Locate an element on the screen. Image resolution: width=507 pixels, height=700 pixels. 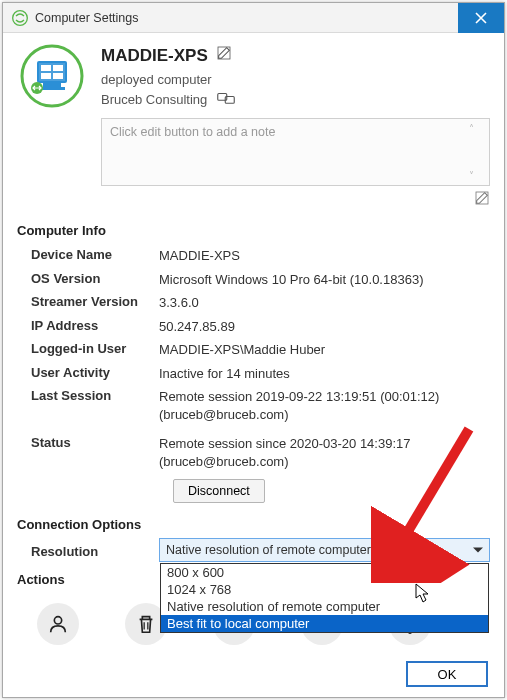
info-label: Status is located at coordinates (88, 452).